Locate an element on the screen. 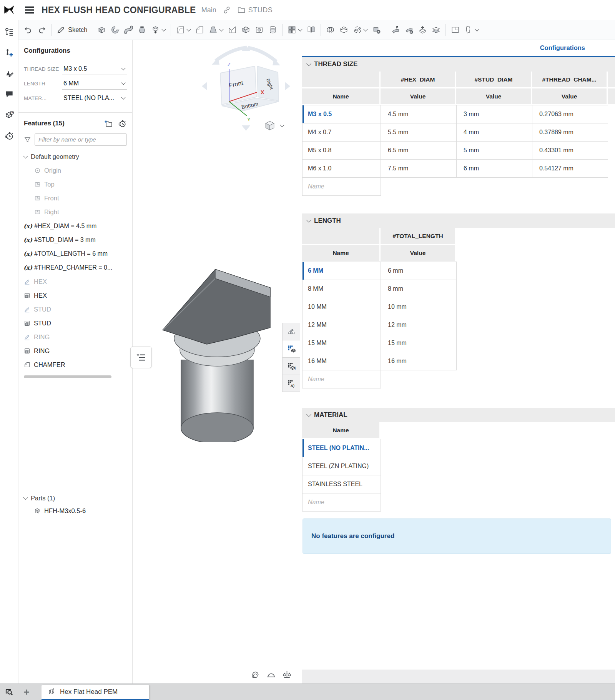 Image resolution: width=615 pixels, height=700 pixels. add-folder-button is located at coordinates (108, 123).